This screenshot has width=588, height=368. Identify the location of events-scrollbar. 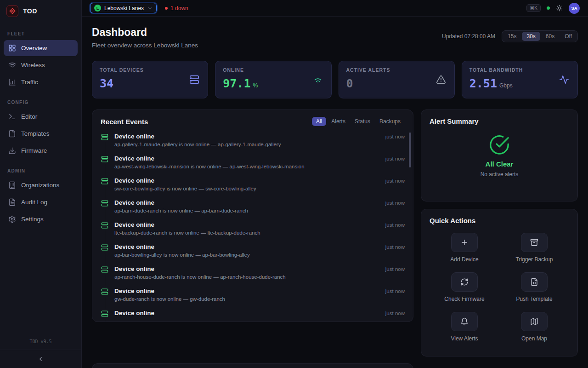
(410, 150).